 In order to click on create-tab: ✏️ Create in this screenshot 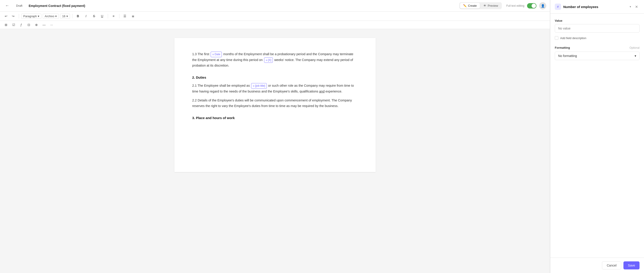, I will do `click(470, 6)`.